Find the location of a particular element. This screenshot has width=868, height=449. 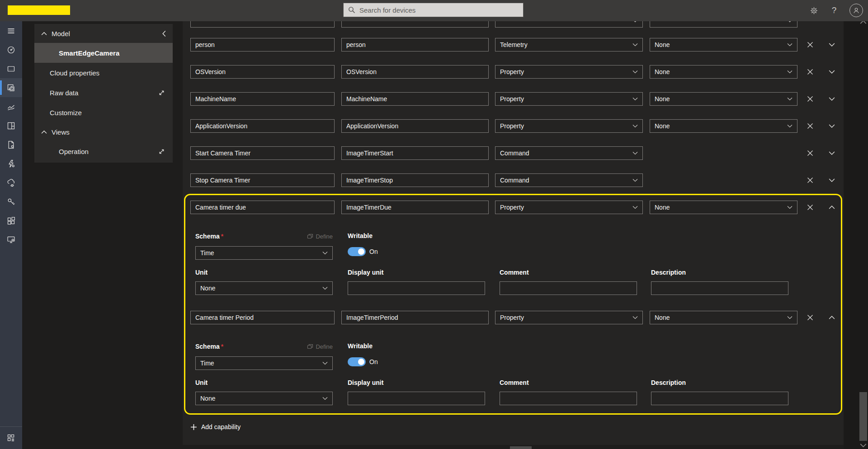

semantic-type-dropdown is located at coordinates (723, 24).